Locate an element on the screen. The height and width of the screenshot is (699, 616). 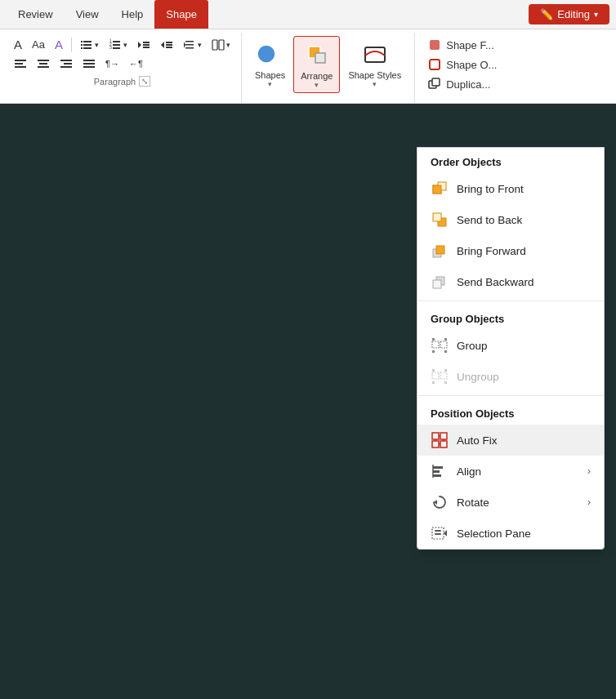
arrange-chevron: ▾ is located at coordinates (317, 85).